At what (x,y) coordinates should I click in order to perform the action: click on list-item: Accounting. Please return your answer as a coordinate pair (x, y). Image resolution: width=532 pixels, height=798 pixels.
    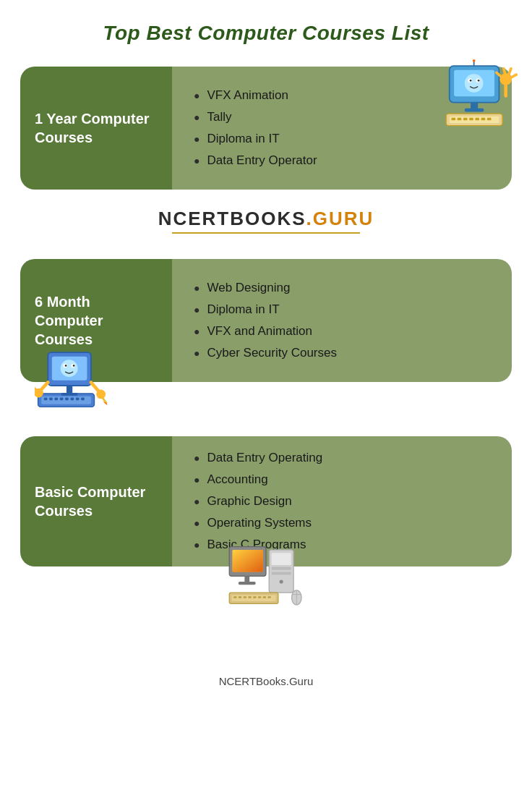
    Looking at the image, I should click on (346, 480).